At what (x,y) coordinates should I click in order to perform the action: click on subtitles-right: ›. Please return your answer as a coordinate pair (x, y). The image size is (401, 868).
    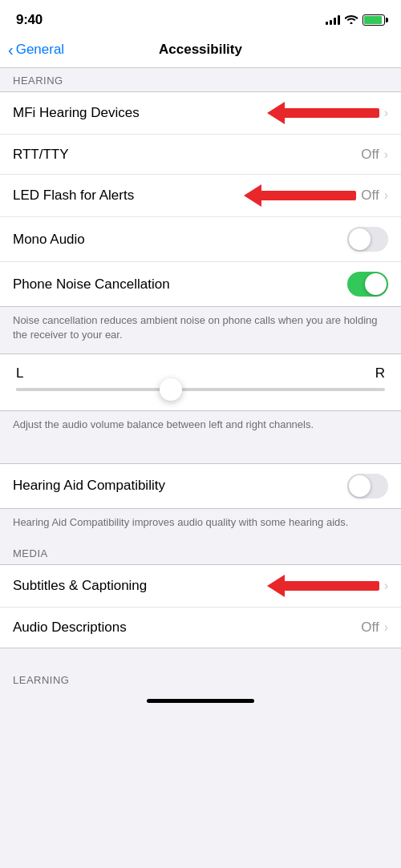
    Looking at the image, I should click on (322, 586).